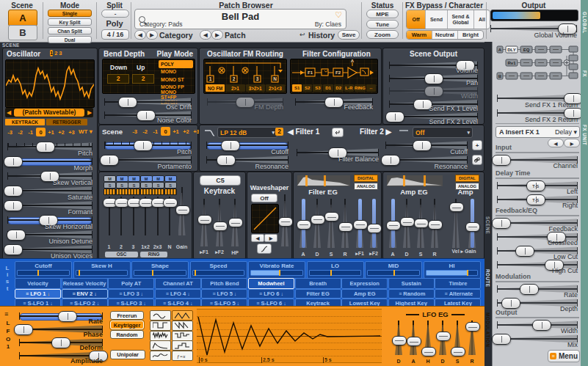 This screenshot has height=366, width=588. What do you see at coordinates (338, 153) in the screenshot?
I see `slider-filter-balance: Filter Balance` at bounding box center [338, 153].